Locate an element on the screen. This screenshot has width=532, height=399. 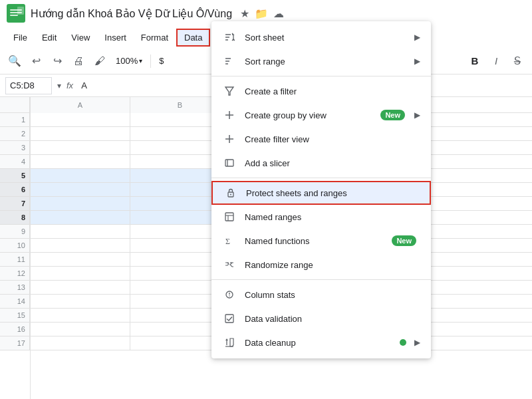
cell-a8 is located at coordinates (80, 217).